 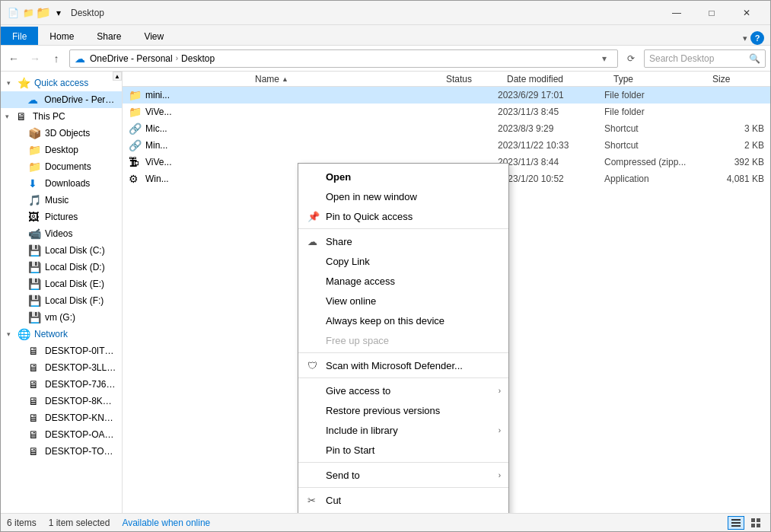 I want to click on path-desktop: Desktop, so click(x=198, y=59).